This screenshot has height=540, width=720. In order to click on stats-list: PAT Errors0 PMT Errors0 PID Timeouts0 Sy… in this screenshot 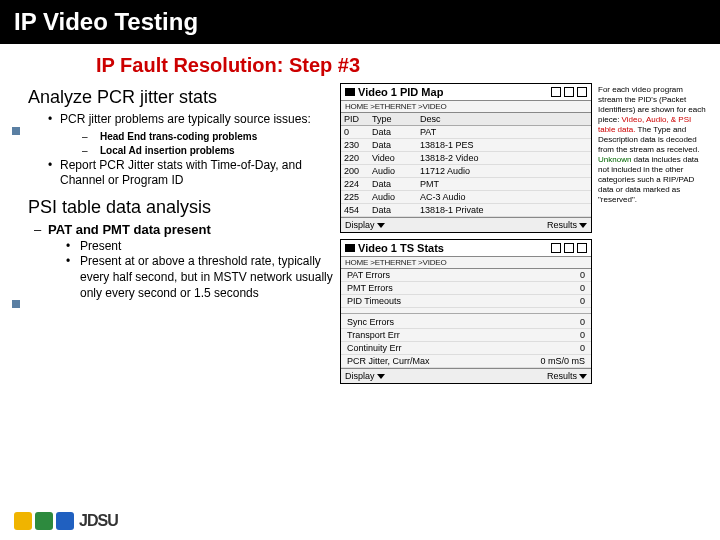, I will do `click(466, 318)`.